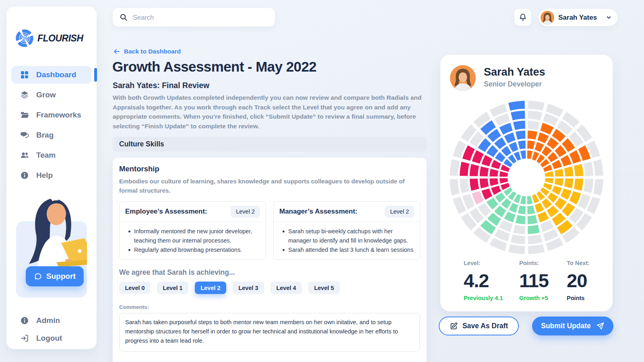  I want to click on chevron-down-icon, so click(609, 18).